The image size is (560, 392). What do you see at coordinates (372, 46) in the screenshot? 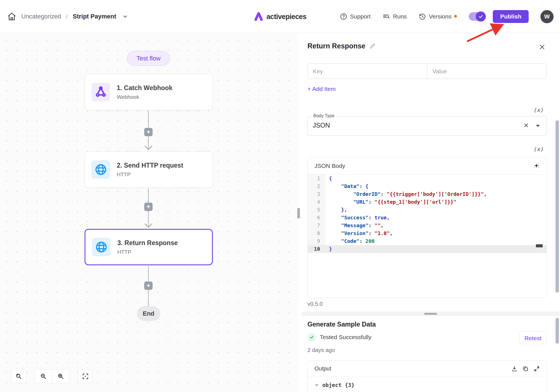
I see `edit-pencil-icon` at bounding box center [372, 46].